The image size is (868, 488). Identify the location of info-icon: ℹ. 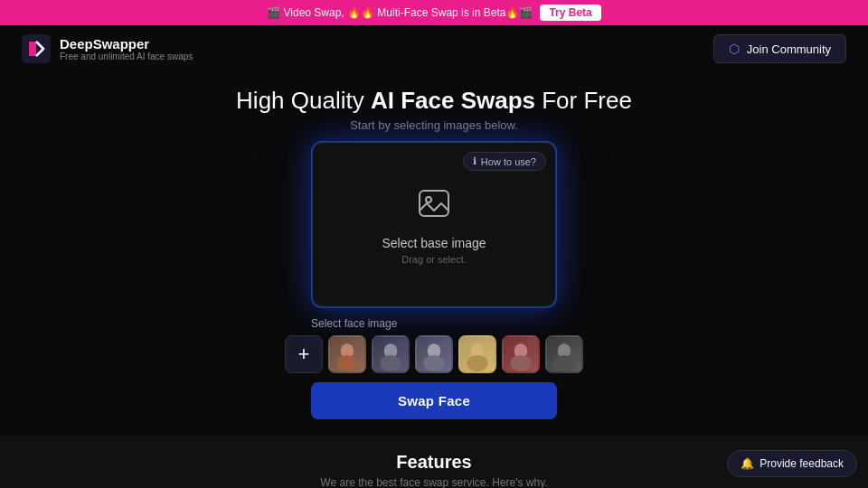
(475, 161).